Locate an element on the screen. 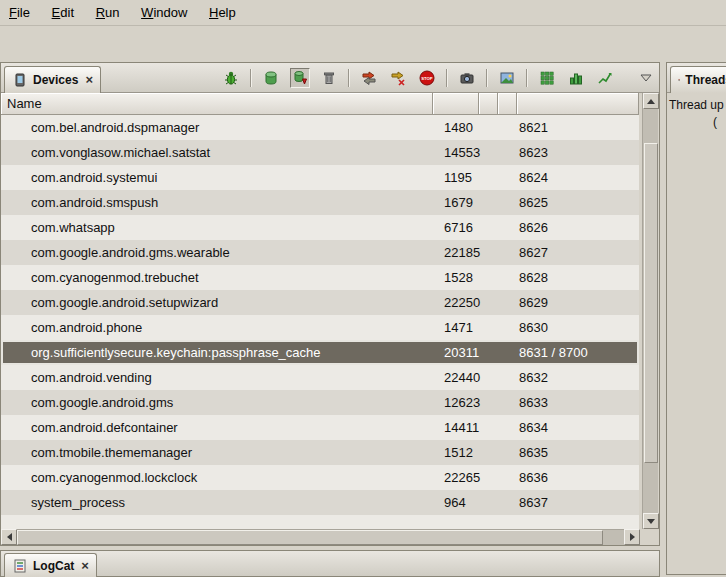  cause-gc-button is located at coordinates (329, 78).